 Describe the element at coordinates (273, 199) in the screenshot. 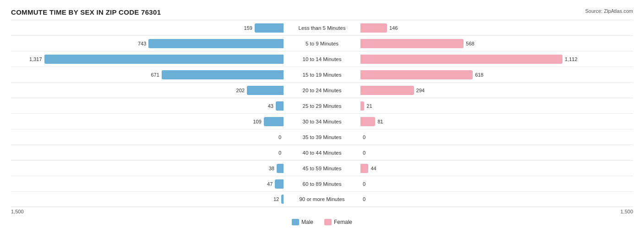

I see `male-value: 12` at that location.